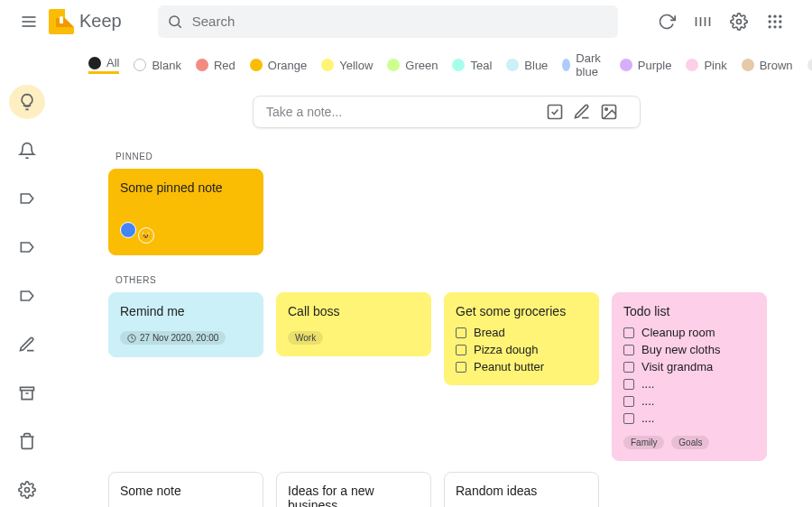 The image size is (812, 507). I want to click on note-card: Random ideas 27 Nov 2020, 20:30, so click(521, 489).